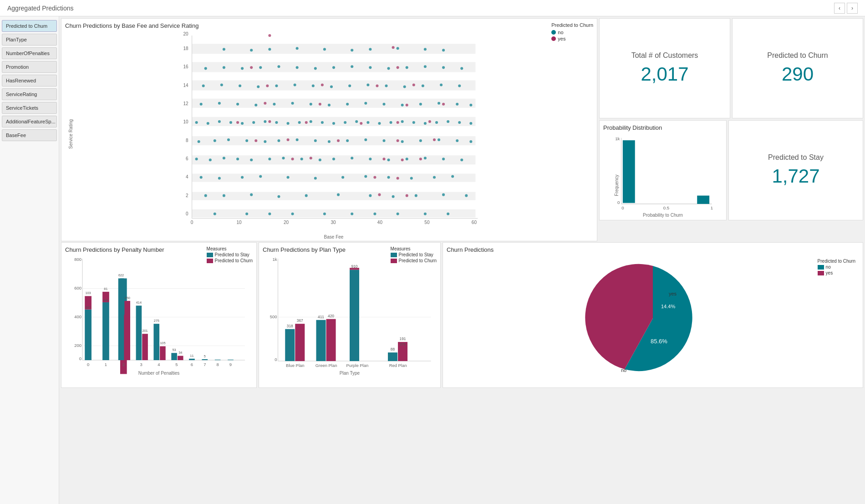  Describe the element at coordinates (852, 8) in the screenshot. I see `nav-next-button: ›` at that location.